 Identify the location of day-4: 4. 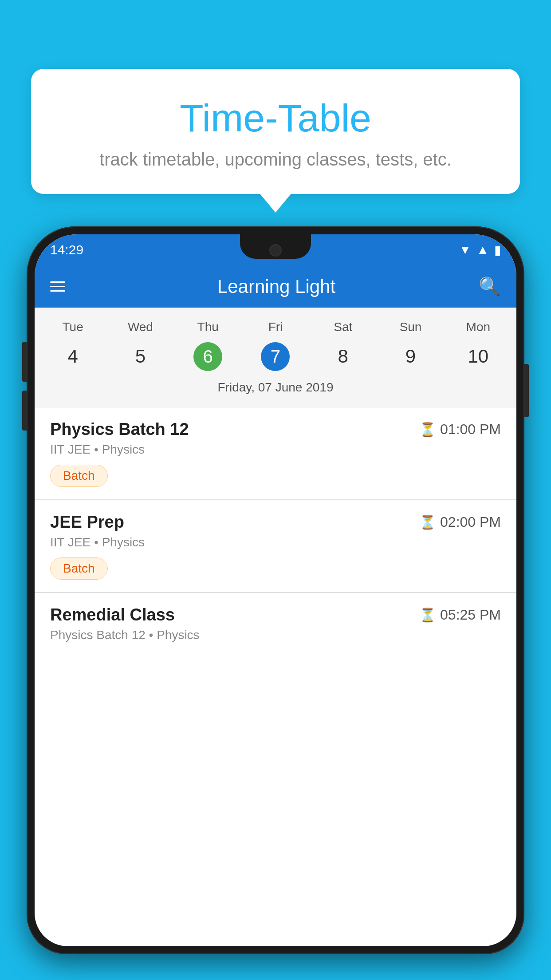
(73, 356).